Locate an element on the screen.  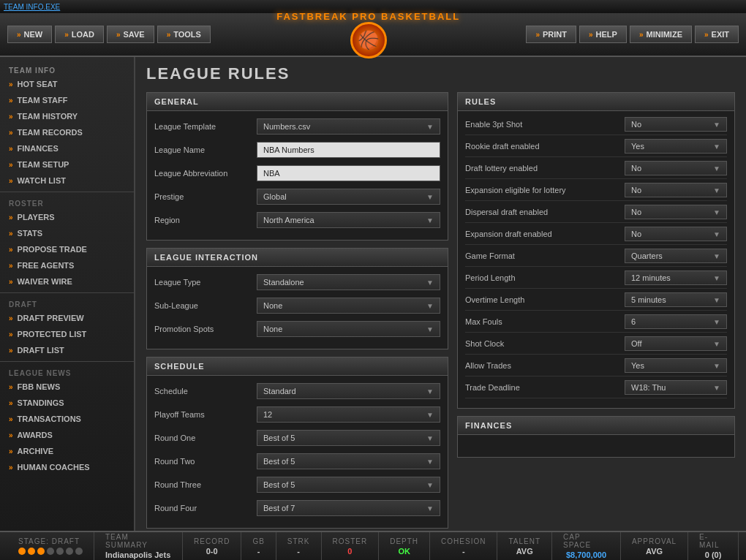
sidebar-item-waiver-wire: » WAIVER WIRE is located at coordinates (67, 281).